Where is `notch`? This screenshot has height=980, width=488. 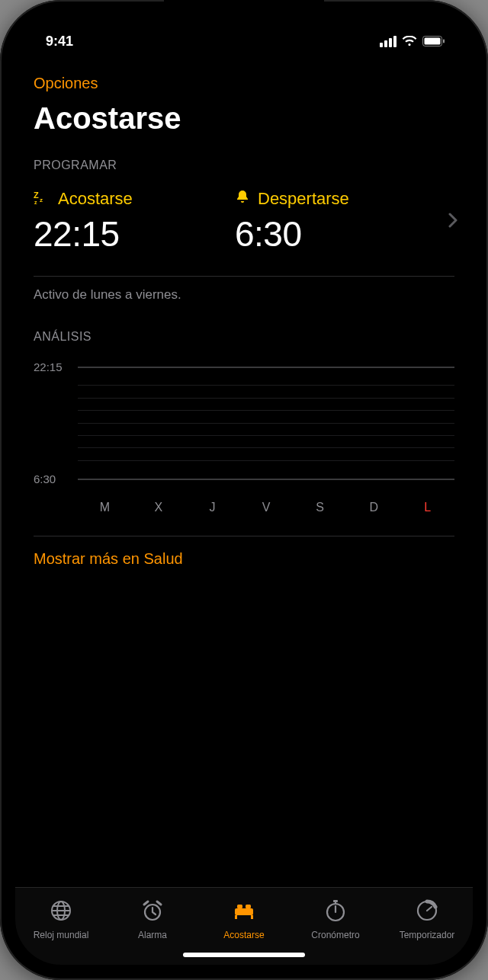 notch is located at coordinates (244, 13).